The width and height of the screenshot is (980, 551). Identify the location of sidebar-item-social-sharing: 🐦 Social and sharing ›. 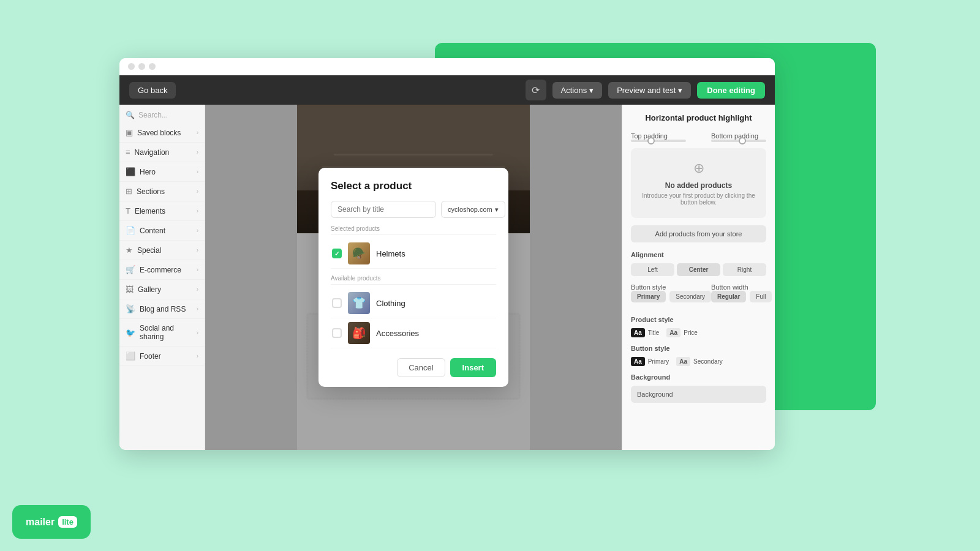
(162, 333).